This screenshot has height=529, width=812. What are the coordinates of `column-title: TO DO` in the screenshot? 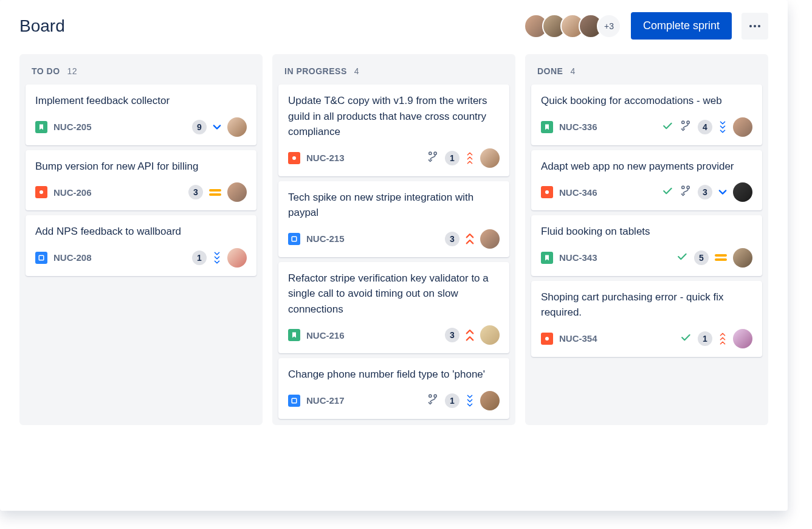 It's located at (46, 71).